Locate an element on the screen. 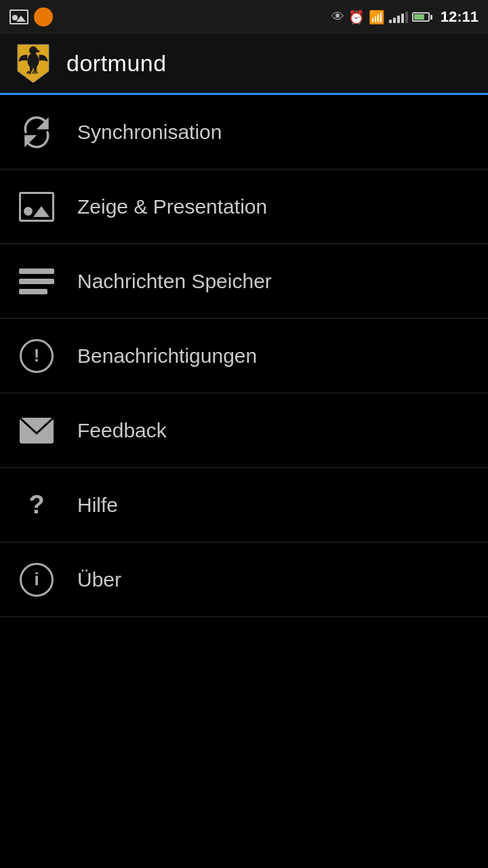 Image resolution: width=488 pixels, height=868 pixels. sync-icon is located at coordinates (37, 132).